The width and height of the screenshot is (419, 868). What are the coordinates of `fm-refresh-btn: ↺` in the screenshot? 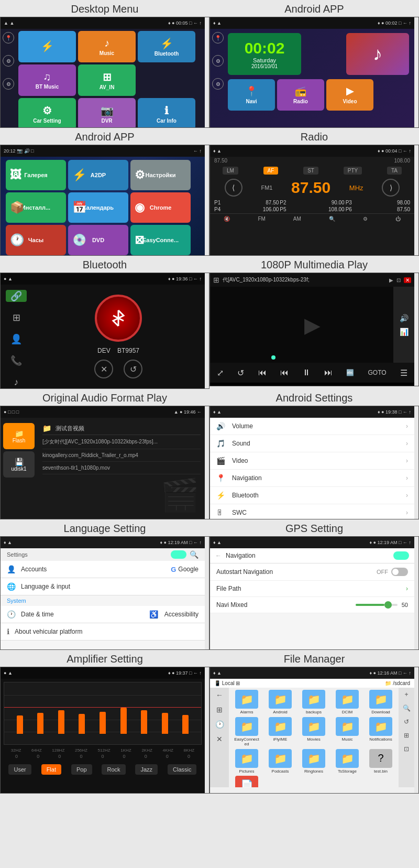 It's located at (406, 722).